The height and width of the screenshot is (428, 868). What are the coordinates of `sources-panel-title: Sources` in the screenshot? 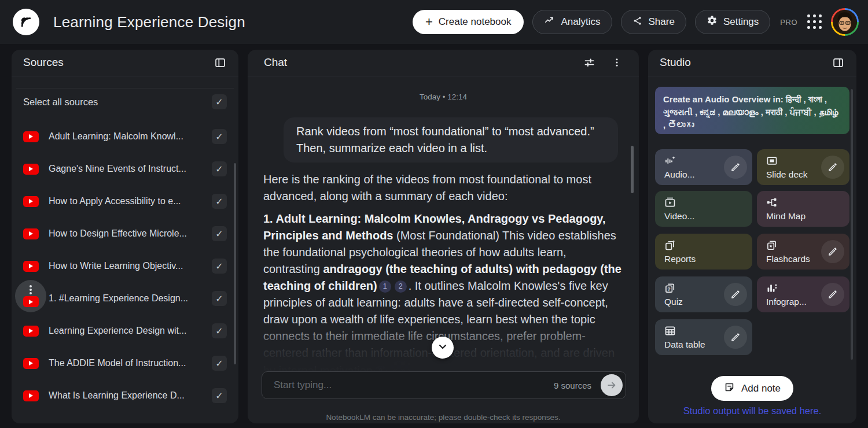 It's located at (43, 62).